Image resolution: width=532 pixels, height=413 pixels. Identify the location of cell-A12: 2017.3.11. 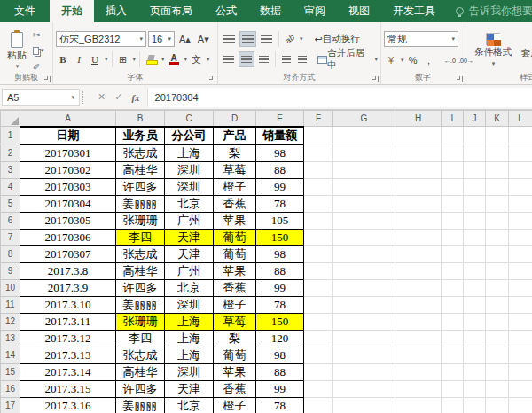
(68, 321).